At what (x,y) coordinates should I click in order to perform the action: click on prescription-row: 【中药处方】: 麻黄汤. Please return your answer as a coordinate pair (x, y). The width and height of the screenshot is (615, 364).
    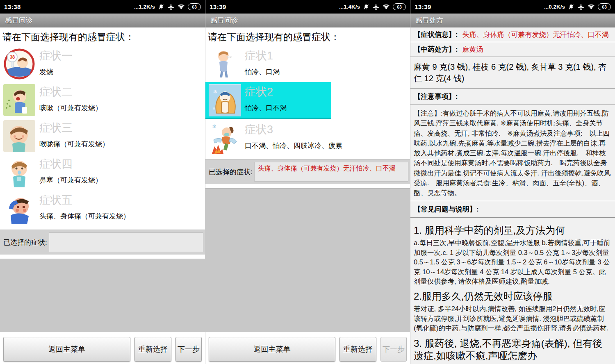
    Looking at the image, I should click on (512, 50).